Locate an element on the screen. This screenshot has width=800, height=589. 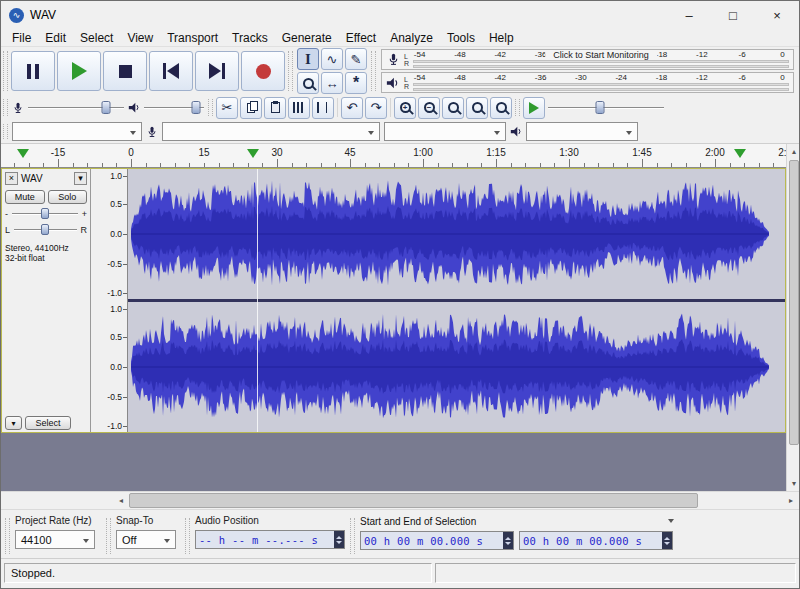
zoom-toggle-button is located at coordinates (501, 108).